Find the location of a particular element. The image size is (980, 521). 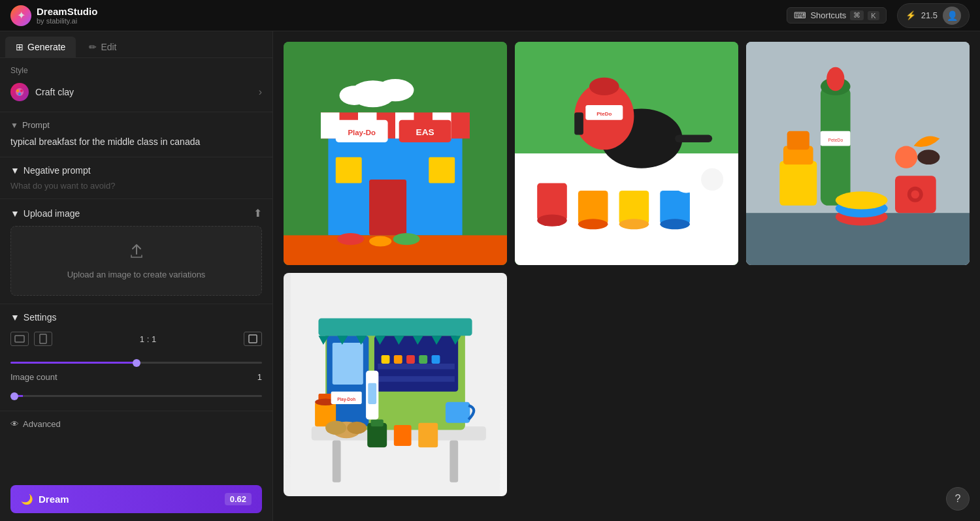

dream-label: Dream is located at coordinates (54, 499).